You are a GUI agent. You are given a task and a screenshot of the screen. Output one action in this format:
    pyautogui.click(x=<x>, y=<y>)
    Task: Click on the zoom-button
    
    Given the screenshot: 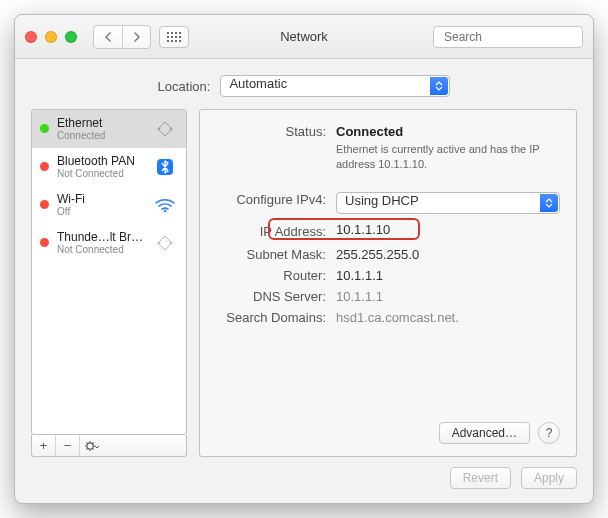 What is the action you would take?
    pyautogui.click(x=71, y=37)
    